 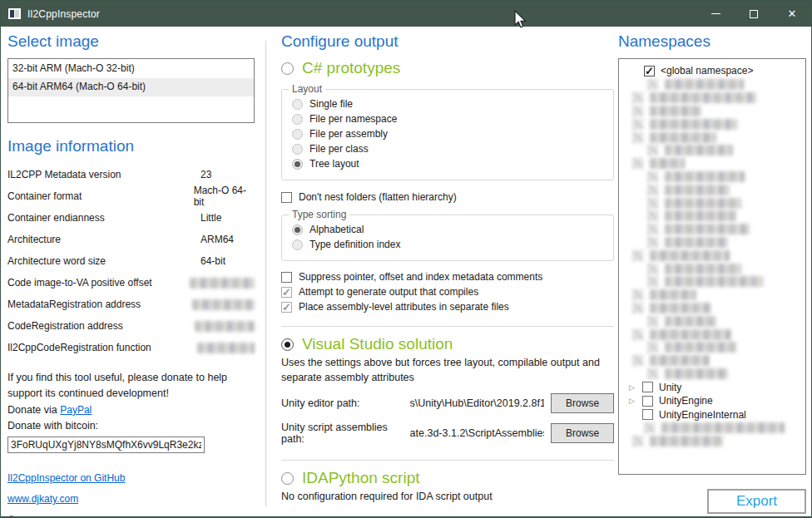 What do you see at coordinates (298, 229) in the screenshot?
I see `radio-alphabetical` at bounding box center [298, 229].